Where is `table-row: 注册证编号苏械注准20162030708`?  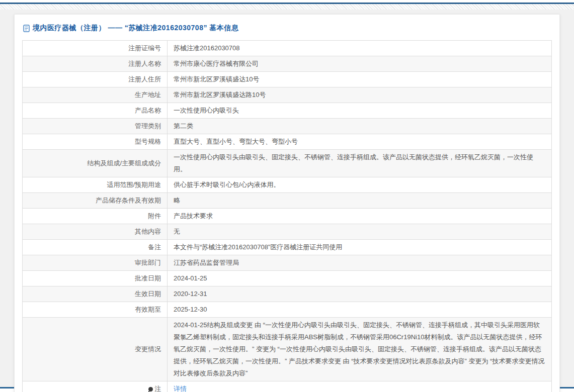 table-row: 注册证编号苏械注准20162030708 is located at coordinates (287, 48).